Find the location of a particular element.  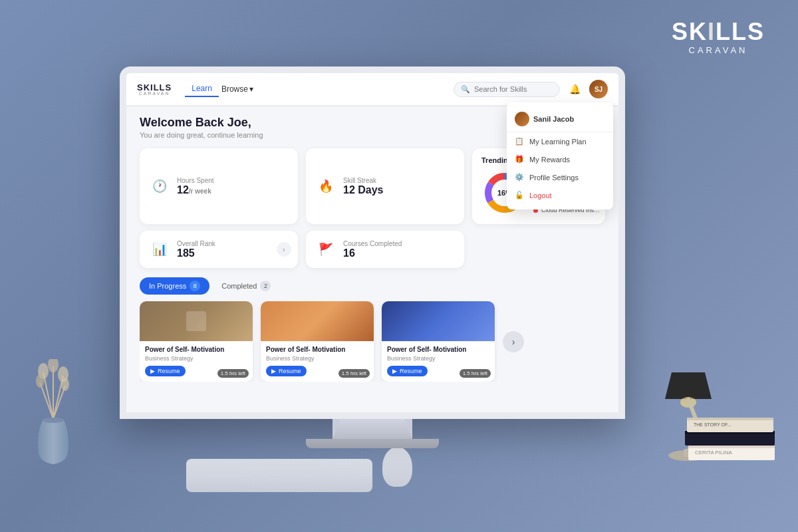

in-progress-badge: 8 is located at coordinates (195, 286).